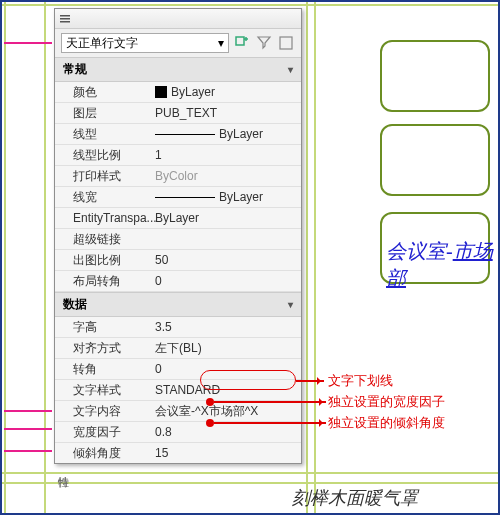 The image size is (500, 515). What do you see at coordinates (103, 432) in the screenshot?
I see `prop-label: 宽度因子` at bounding box center [103, 432].